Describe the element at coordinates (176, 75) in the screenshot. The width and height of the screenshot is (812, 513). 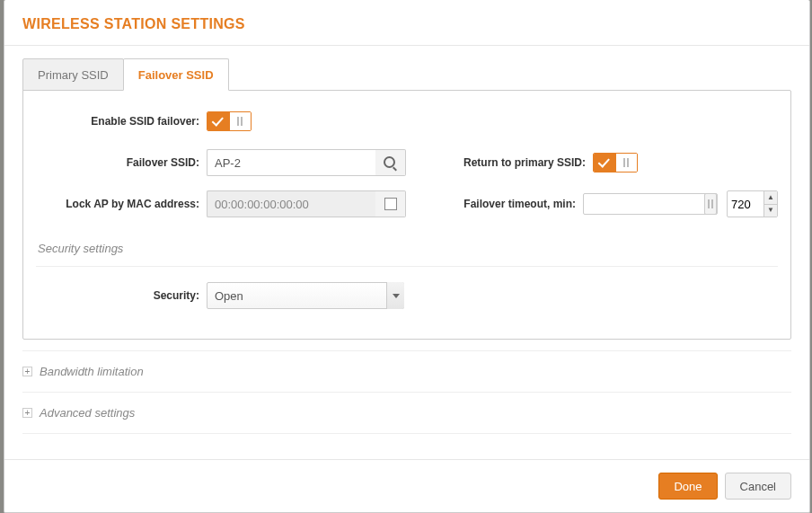
I see `tab-failover-ssid: Failover SSID` at that location.